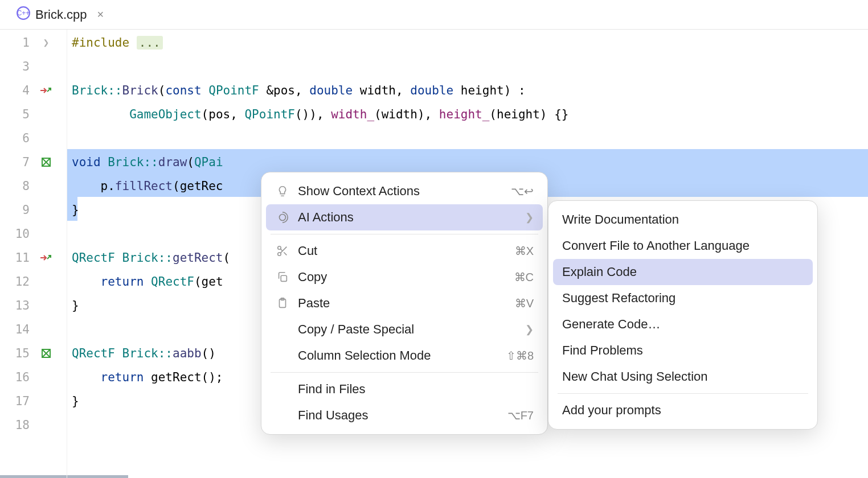 Image resolution: width=868 pixels, height=478 pixels. What do you see at coordinates (15, 329) in the screenshot?
I see `line-number: 14` at bounding box center [15, 329].